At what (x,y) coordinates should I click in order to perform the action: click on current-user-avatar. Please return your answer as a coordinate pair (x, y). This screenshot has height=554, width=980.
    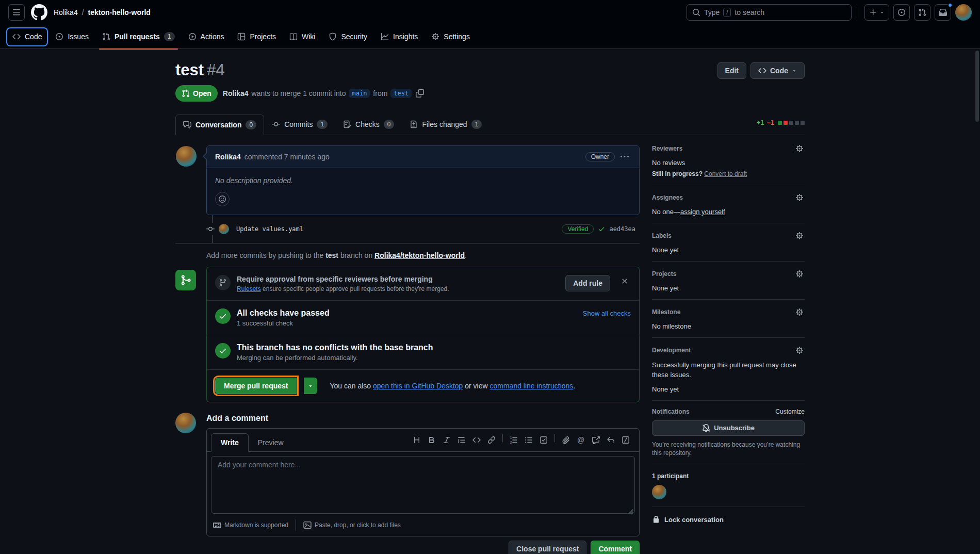
    Looking at the image, I should click on (186, 423).